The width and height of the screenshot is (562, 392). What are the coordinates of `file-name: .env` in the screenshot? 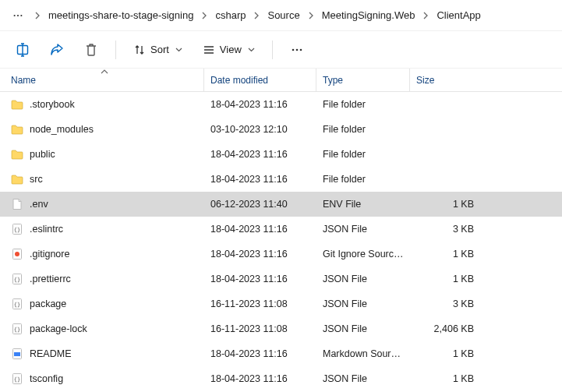 It's located at (39, 204).